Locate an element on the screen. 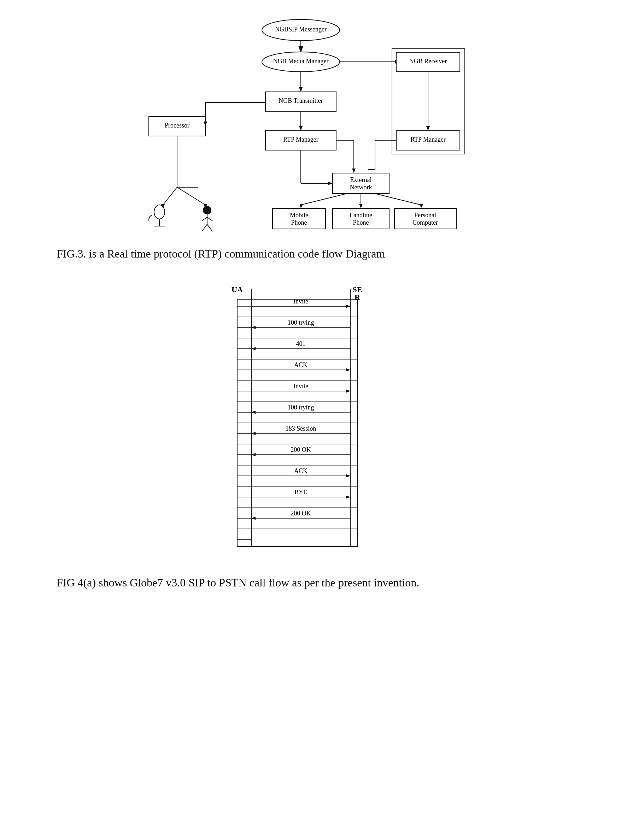 The image size is (644, 827). msg-100trying-1: 100 trying is located at coordinates (301, 323).